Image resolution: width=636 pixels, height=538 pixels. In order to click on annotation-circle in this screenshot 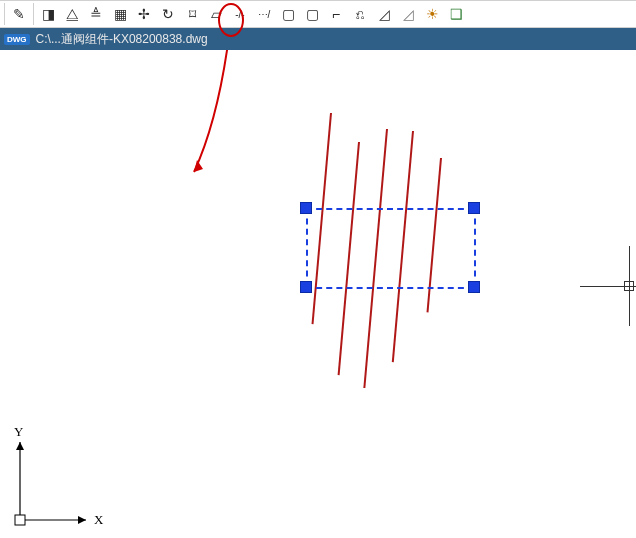, I will do `click(231, 20)`.